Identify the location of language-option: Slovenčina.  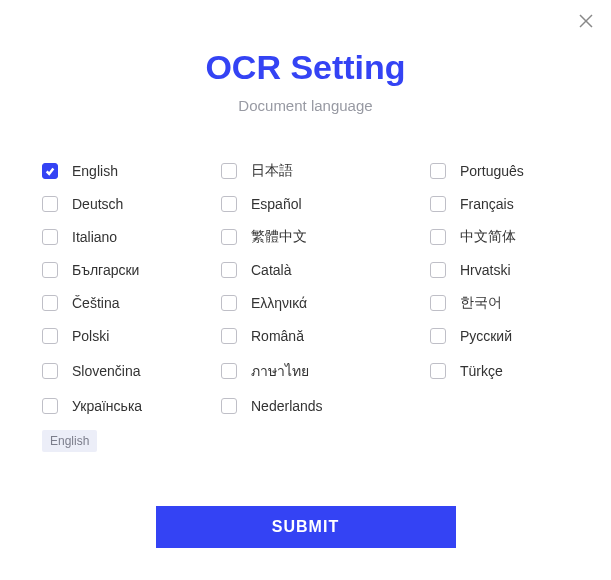
(126, 371).